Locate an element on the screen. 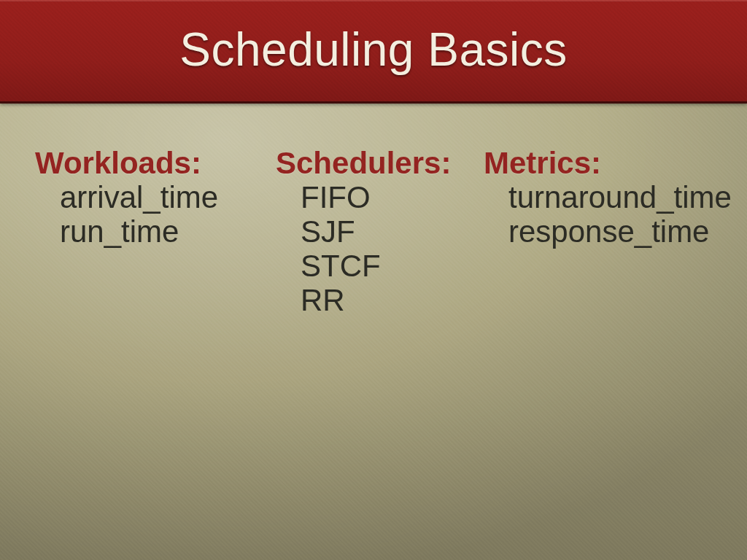  list-item: FIFO is located at coordinates (379, 197).